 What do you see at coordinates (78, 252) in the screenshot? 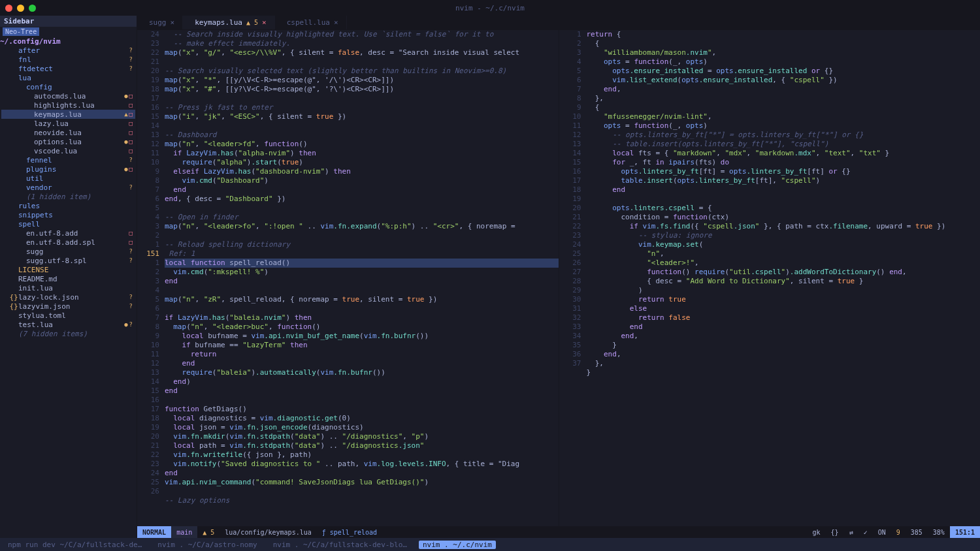
I see `tree-item-label: sugg` at bounding box center [78, 252].